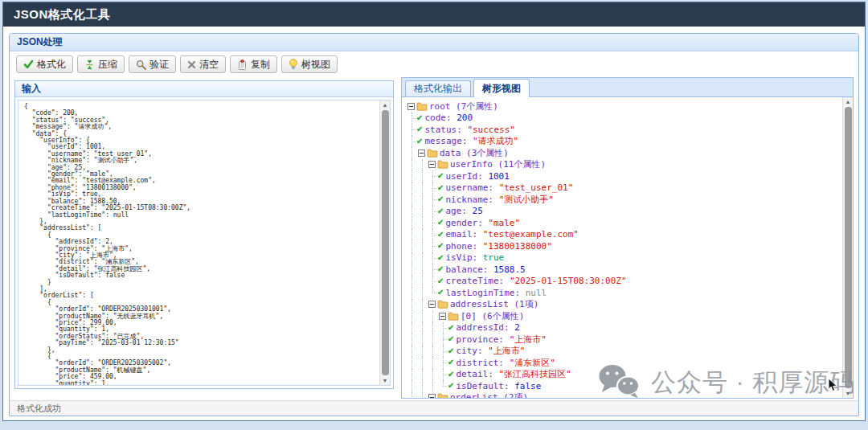 Image resolution: width=868 pixels, height=430 pixels. What do you see at coordinates (45, 64) in the screenshot?
I see `format-button: 格式化` at bounding box center [45, 64].